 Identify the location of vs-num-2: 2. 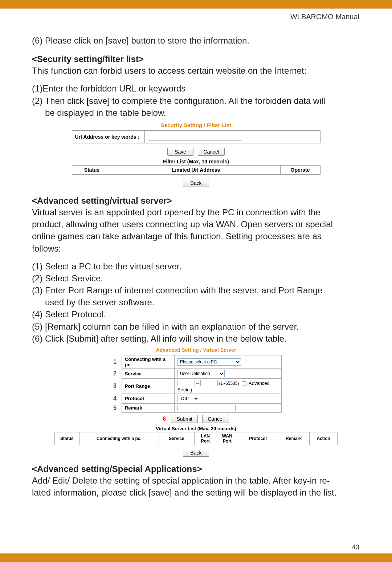
(116, 373).